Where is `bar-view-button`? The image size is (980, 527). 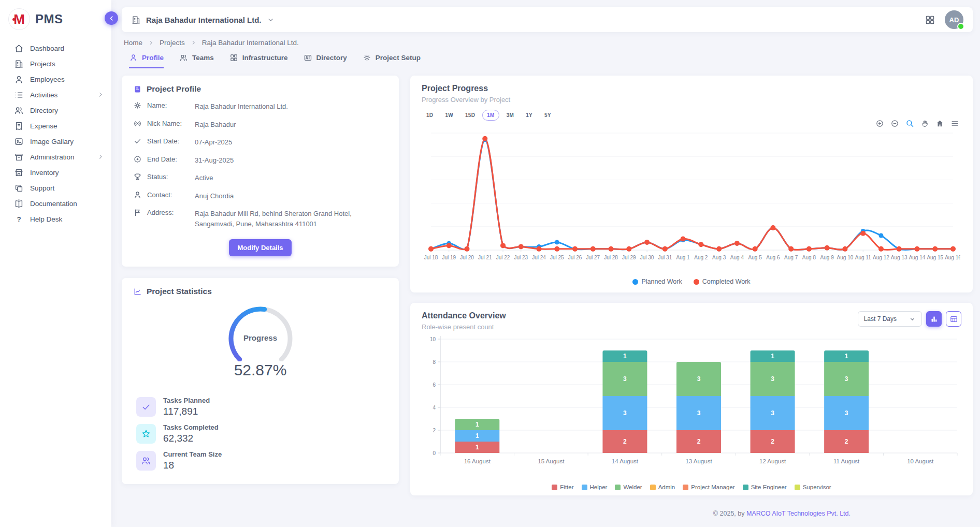
bar-view-button is located at coordinates (934, 319).